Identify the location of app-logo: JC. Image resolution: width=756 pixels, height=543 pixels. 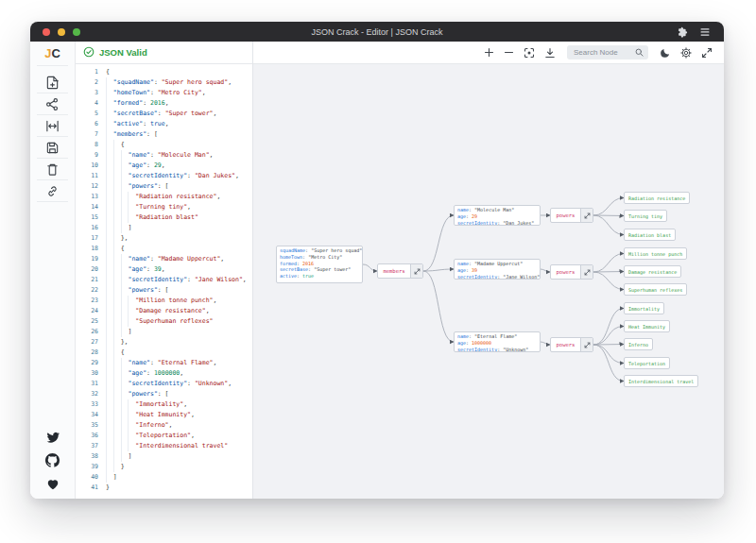
(53, 53).